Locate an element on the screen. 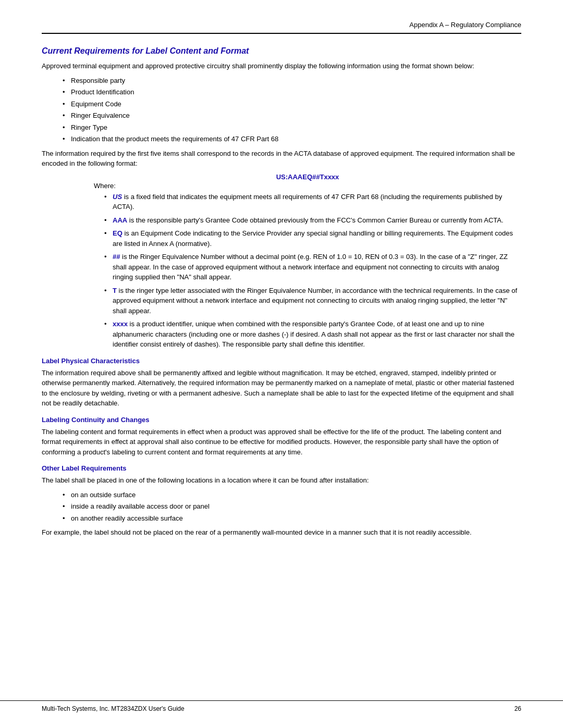 This screenshot has height=728, width=563. format-item-bold-0: US is located at coordinates (117, 197).